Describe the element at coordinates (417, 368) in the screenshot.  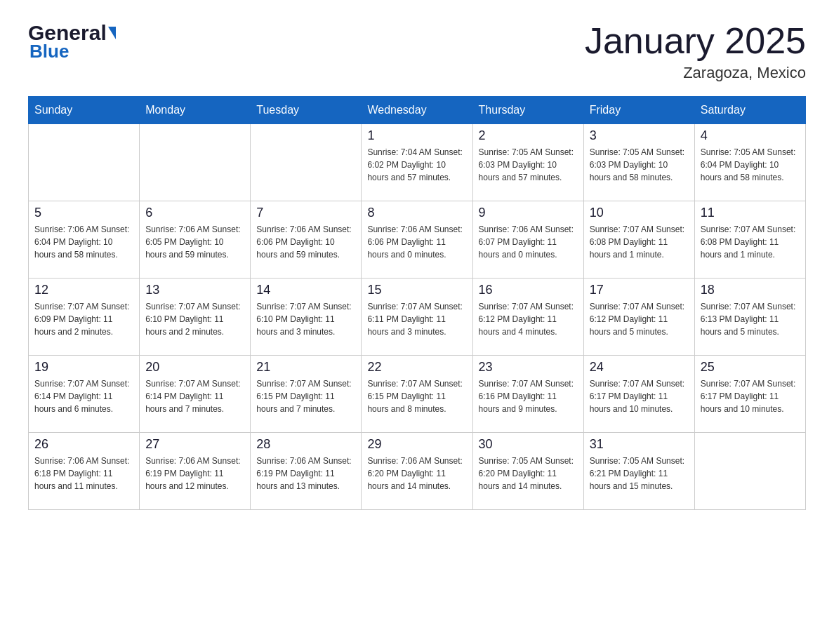
I see `day-number: 22` at that location.